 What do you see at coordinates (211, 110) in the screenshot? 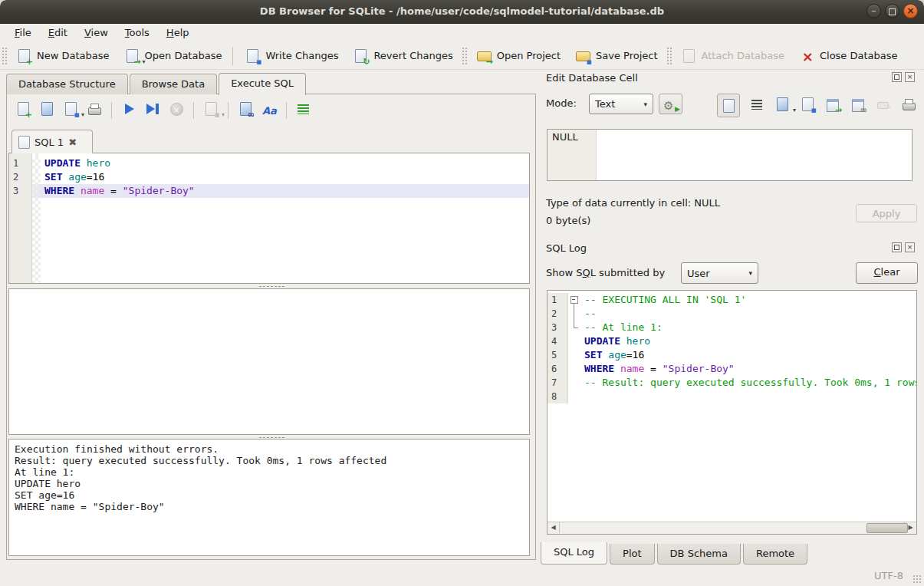
I see `save-results-button: ▪▾` at bounding box center [211, 110].